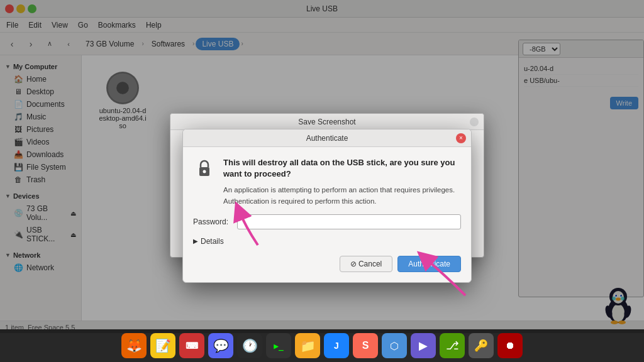 The height and width of the screenshot is (362, 644). I want to click on taskbar-recorder: ⏺, so click(510, 346).